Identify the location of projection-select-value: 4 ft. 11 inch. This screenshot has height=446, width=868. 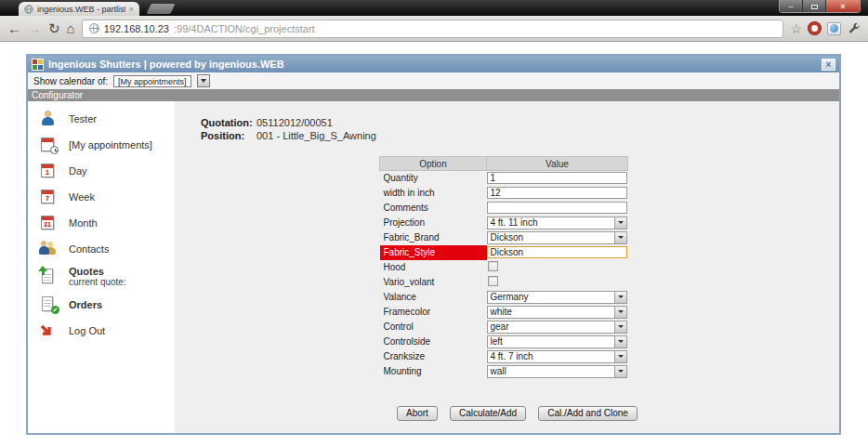
(551, 223).